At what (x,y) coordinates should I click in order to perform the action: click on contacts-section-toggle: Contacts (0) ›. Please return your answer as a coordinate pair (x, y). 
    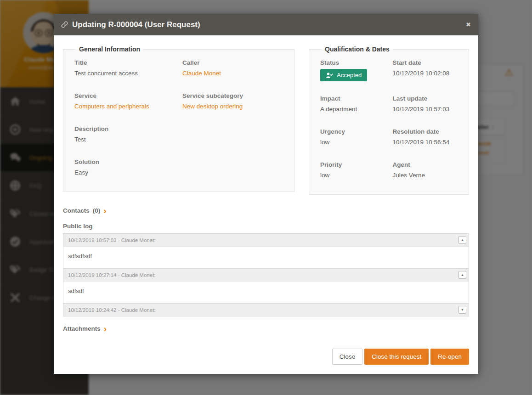
    Looking at the image, I should click on (266, 210).